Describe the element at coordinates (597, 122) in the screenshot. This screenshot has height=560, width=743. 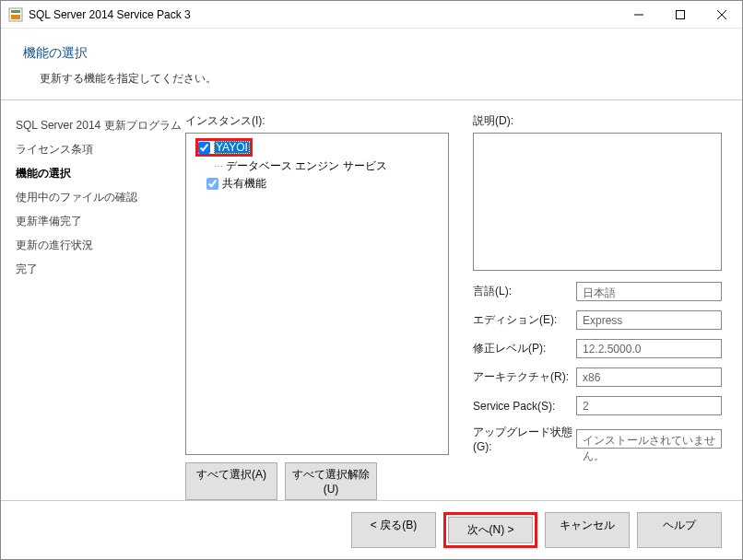
I see `description-label: 説明(D):` at that location.